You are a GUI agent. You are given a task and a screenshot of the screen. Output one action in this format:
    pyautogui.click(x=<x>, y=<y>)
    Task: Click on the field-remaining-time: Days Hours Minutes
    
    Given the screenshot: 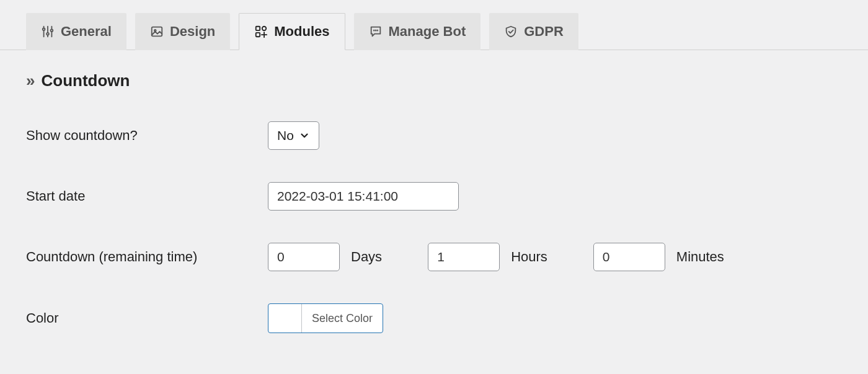 What is the action you would take?
    pyautogui.click(x=496, y=257)
    